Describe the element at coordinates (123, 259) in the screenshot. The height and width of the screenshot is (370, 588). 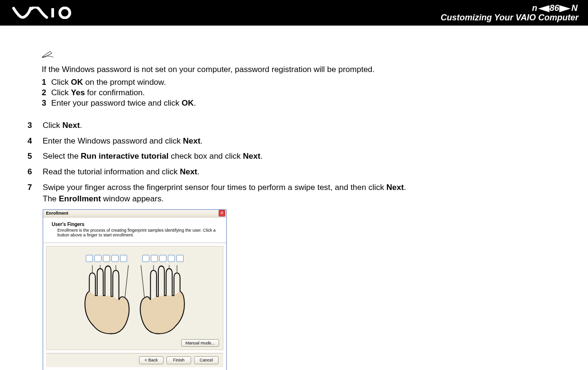
I see `finger-checkbox-l5` at that location.